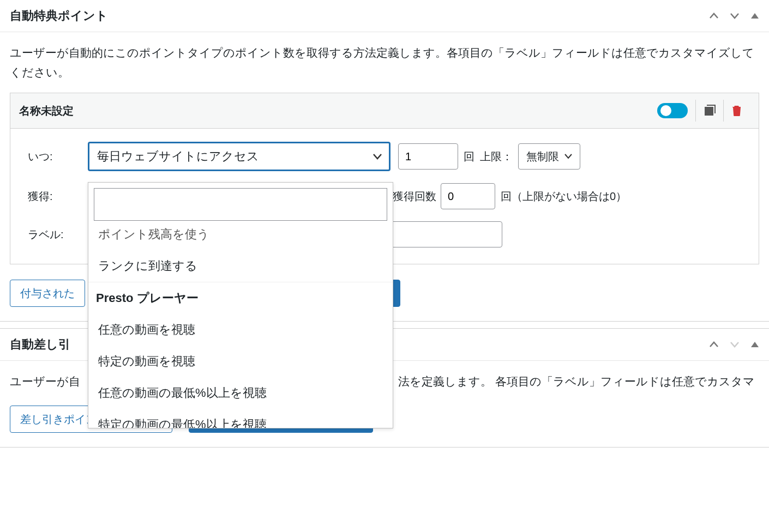  Describe the element at coordinates (58, 157) in the screenshot. I see `when-label: いつ:` at that location.